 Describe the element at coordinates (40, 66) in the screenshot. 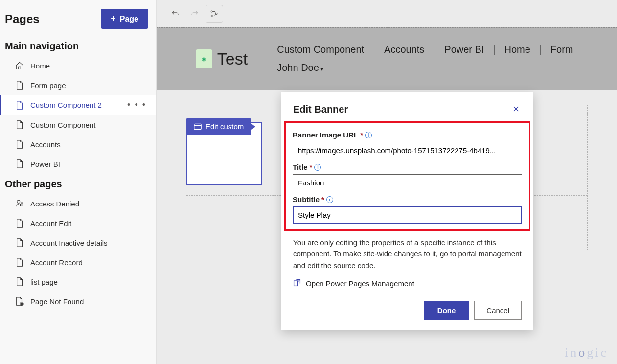

I see `sidebar-item-label: Home` at that location.